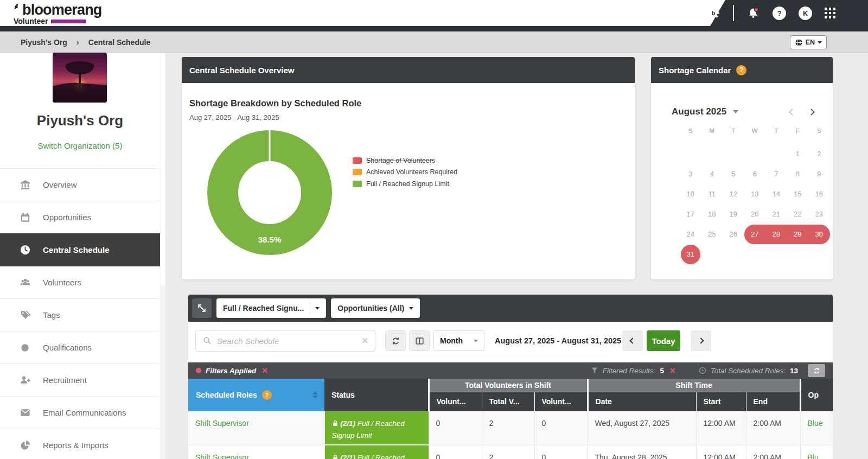 This screenshot has height=459, width=868. What do you see at coordinates (819, 174) in the screenshot?
I see `calendar-day-9: 9` at bounding box center [819, 174].